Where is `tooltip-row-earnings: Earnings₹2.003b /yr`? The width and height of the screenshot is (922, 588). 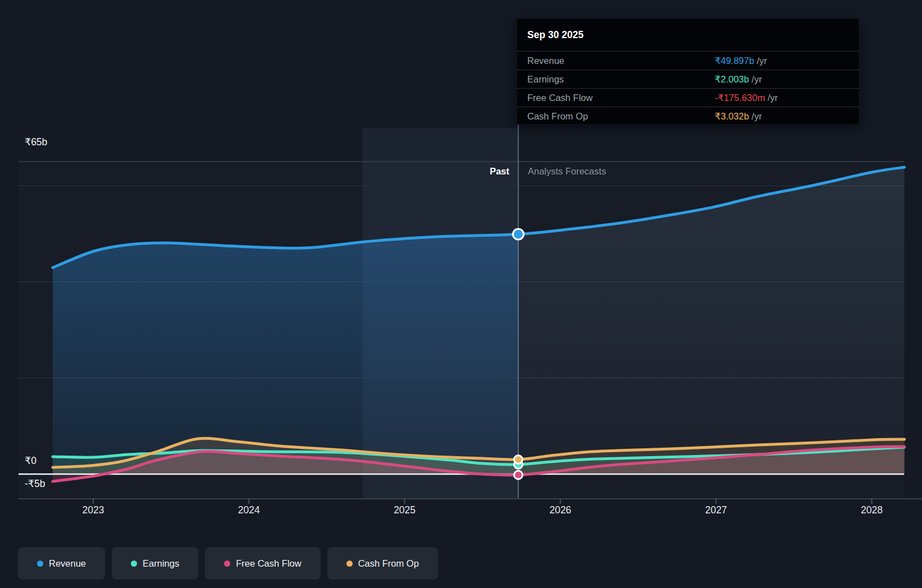
tooltip-row-earnings: Earnings₹2.003b /yr is located at coordinates (688, 79).